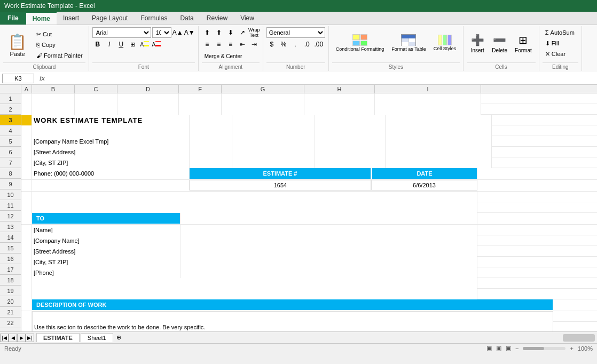 Image resolution: width=597 pixels, height=364 pixels. What do you see at coordinates (11, 152) in the screenshot?
I see `row-6: 6` at bounding box center [11, 152].